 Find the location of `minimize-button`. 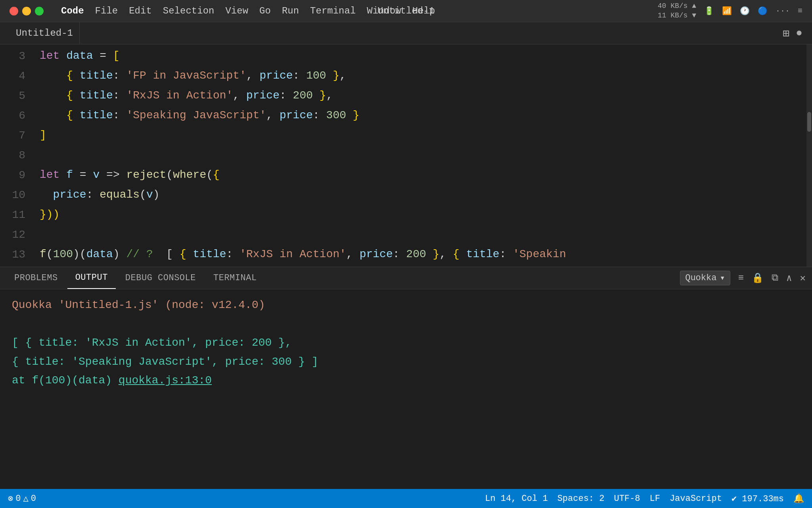

minimize-button is located at coordinates (27, 11).